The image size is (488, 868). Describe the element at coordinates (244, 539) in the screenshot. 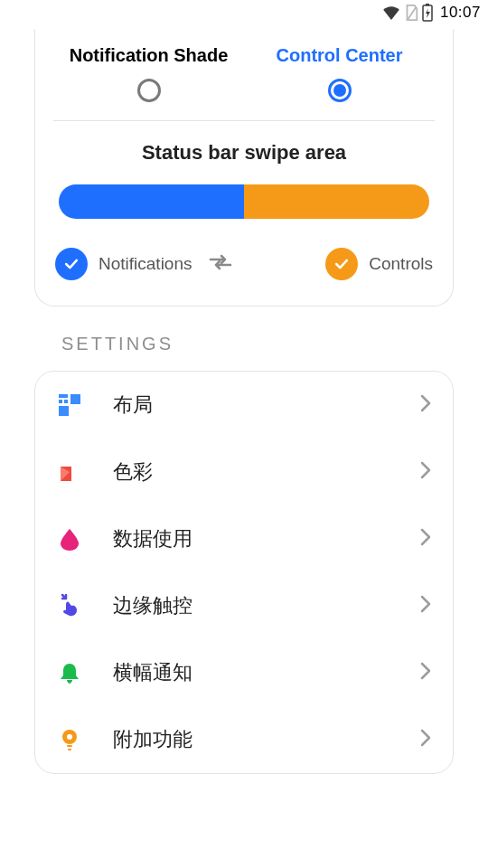

I see `row-data-usage: 数据使用` at that location.